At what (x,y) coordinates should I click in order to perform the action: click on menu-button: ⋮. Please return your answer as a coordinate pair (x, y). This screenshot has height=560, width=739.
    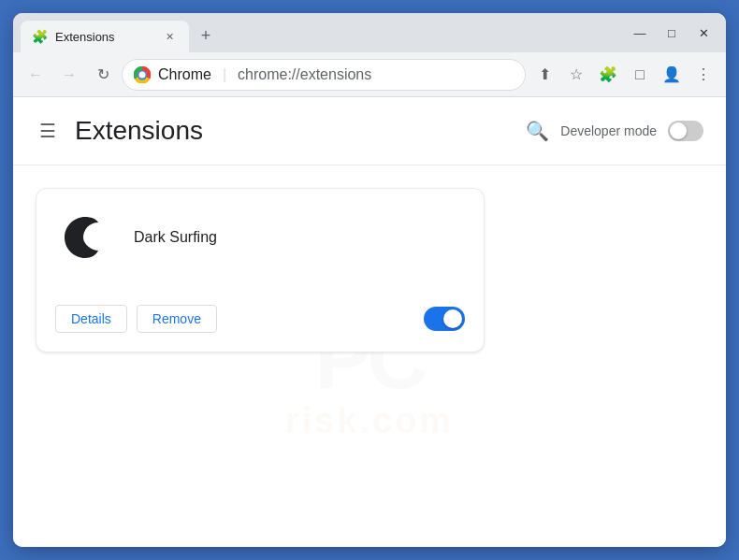
    Looking at the image, I should click on (703, 75).